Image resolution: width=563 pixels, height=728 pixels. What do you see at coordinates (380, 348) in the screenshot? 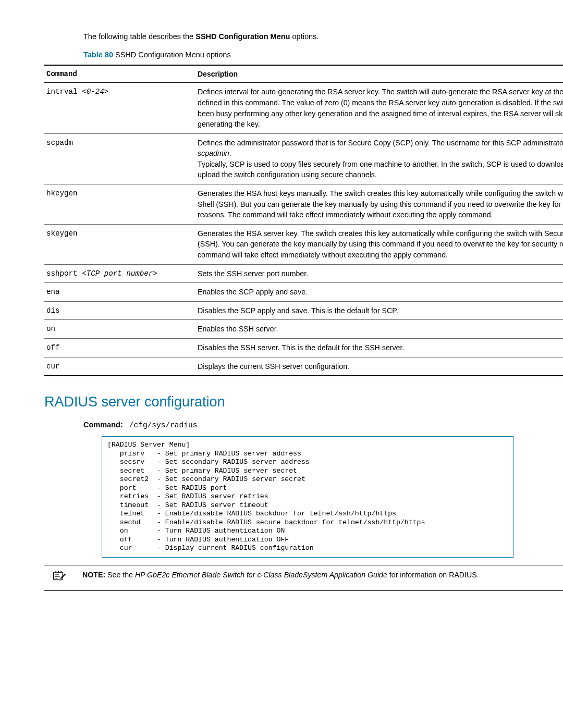
I see `desc-cell: Disables the SSH server. This is the def…` at bounding box center [380, 348].